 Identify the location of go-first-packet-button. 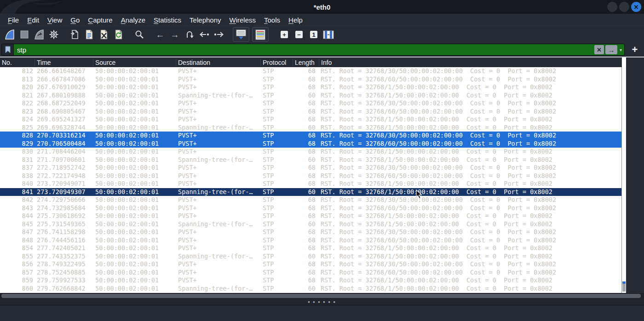
(204, 34).